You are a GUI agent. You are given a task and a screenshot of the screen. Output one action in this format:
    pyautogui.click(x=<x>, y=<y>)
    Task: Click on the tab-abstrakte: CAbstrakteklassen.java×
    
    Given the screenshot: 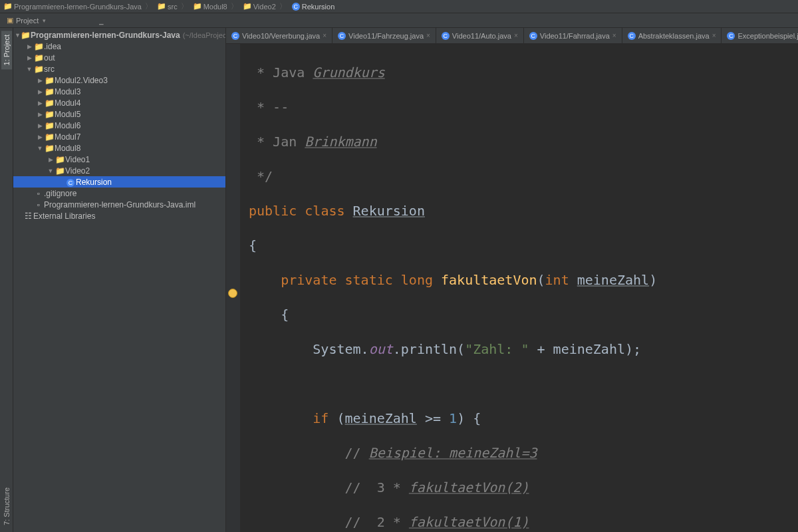 What is the action you would take?
    pyautogui.click(x=672, y=36)
    